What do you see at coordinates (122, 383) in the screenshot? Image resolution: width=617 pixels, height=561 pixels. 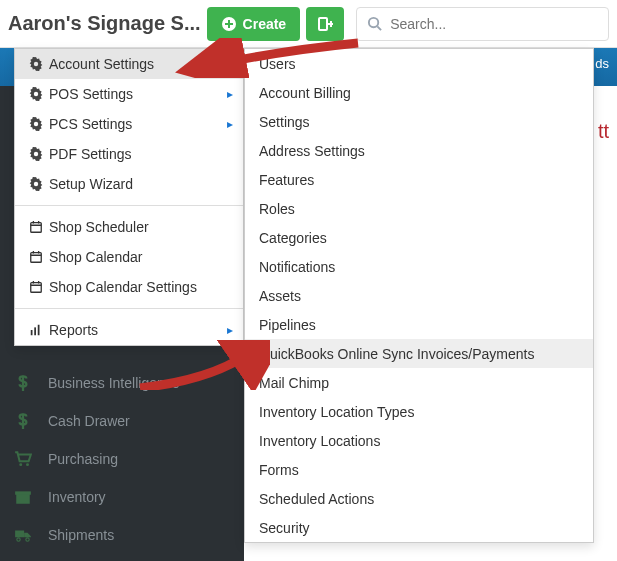 I see `sidebar-item-business-intelligence: Business Intelligence` at bounding box center [122, 383].